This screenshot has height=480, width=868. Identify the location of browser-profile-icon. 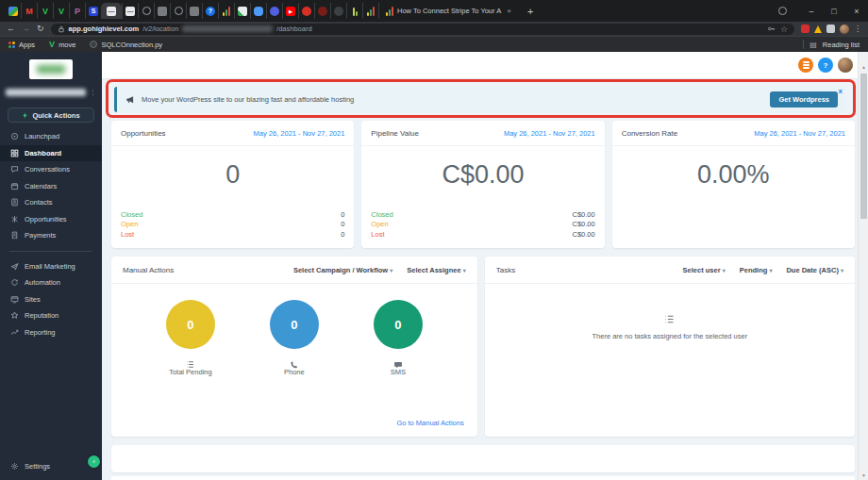
(783, 11).